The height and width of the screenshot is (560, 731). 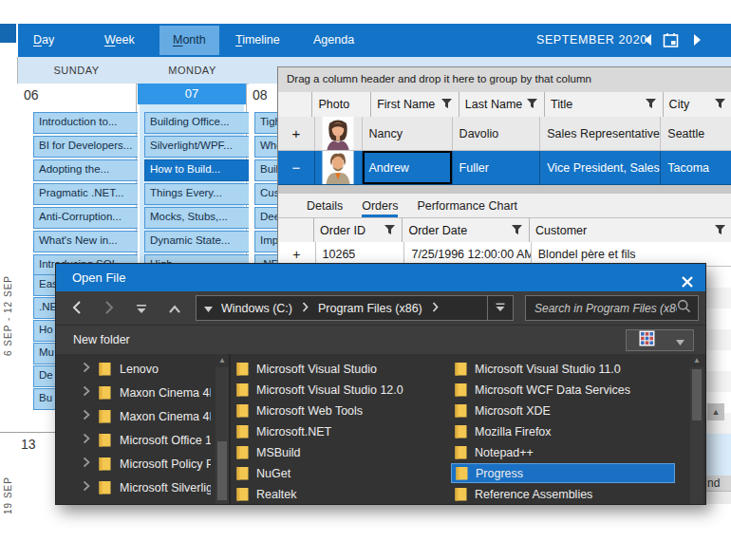 I want to click on view-mode-button, so click(x=660, y=340).